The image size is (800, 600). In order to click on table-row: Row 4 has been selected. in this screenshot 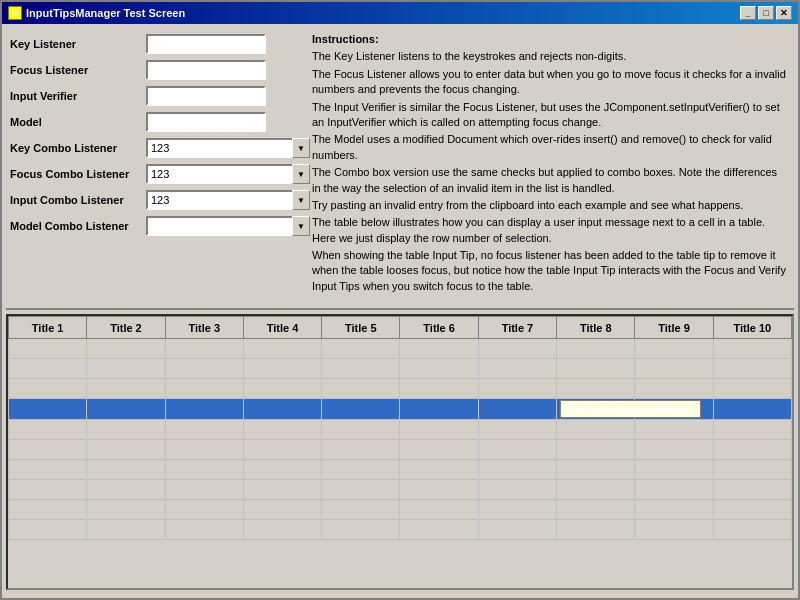, I will do `click(400, 410)`.